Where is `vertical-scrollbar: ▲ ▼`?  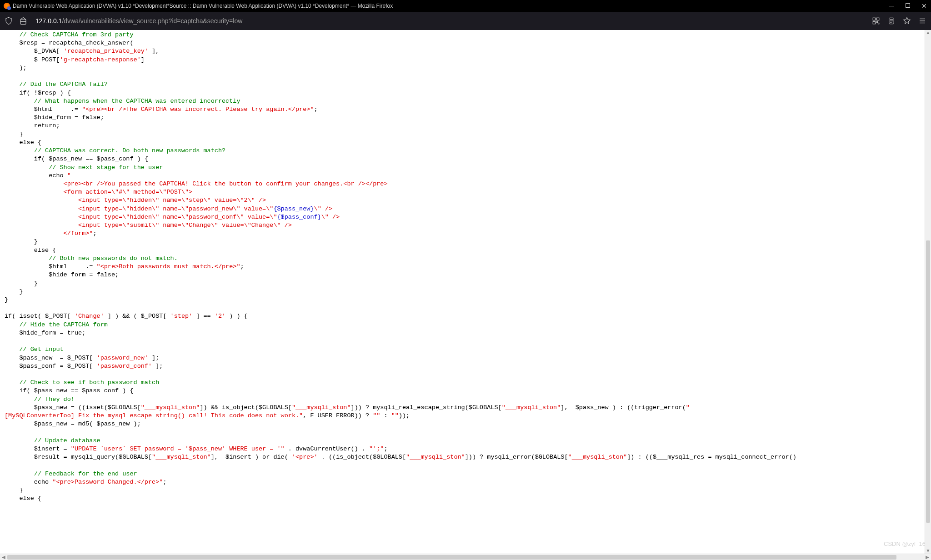
vertical-scrollbar: ▲ ▼ is located at coordinates (928, 292).